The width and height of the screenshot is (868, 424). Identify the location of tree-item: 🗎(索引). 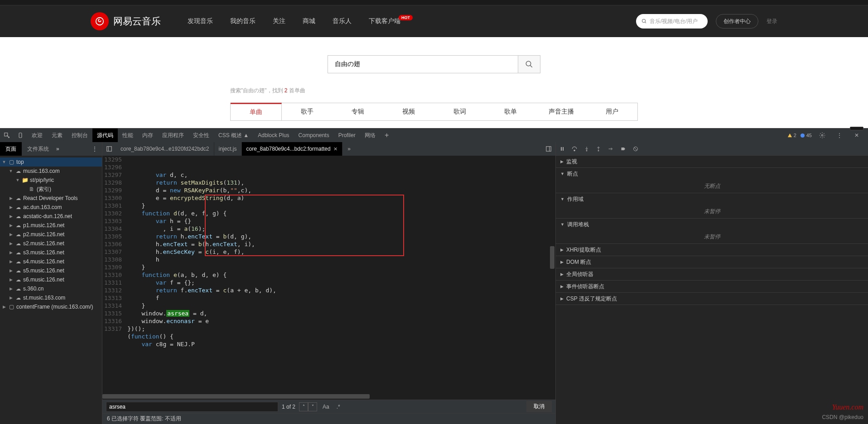
(51, 189).